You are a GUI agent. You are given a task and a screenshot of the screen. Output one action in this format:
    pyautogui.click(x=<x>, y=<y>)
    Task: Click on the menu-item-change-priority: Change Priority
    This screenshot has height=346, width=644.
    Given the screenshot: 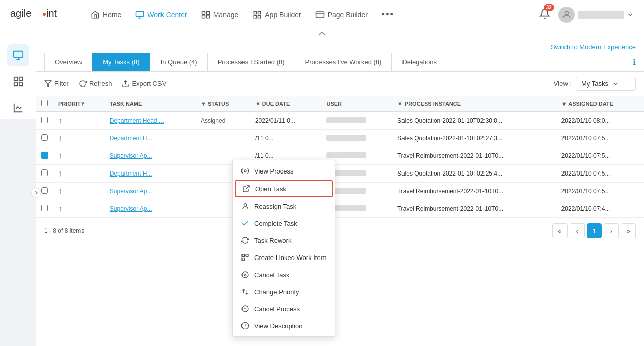 What is the action you would take?
    pyautogui.click(x=284, y=292)
    